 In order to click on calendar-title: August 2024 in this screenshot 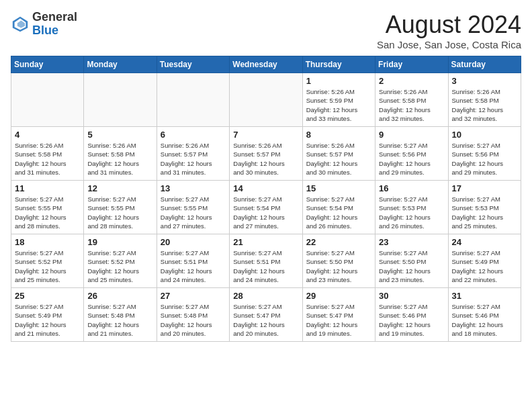, I will do `click(449, 25)`.